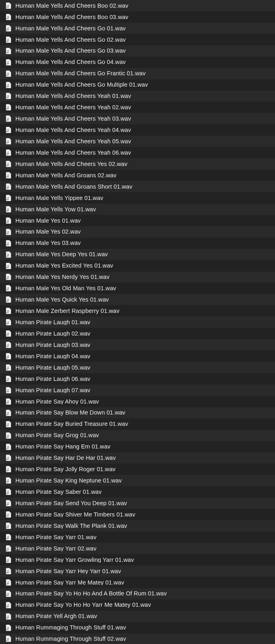 This screenshot has width=275, height=644. Describe the element at coordinates (91, 593) in the screenshot. I see `file-name: Human Pirate Say Yo Ho Ho And A Bottle O…` at that location.